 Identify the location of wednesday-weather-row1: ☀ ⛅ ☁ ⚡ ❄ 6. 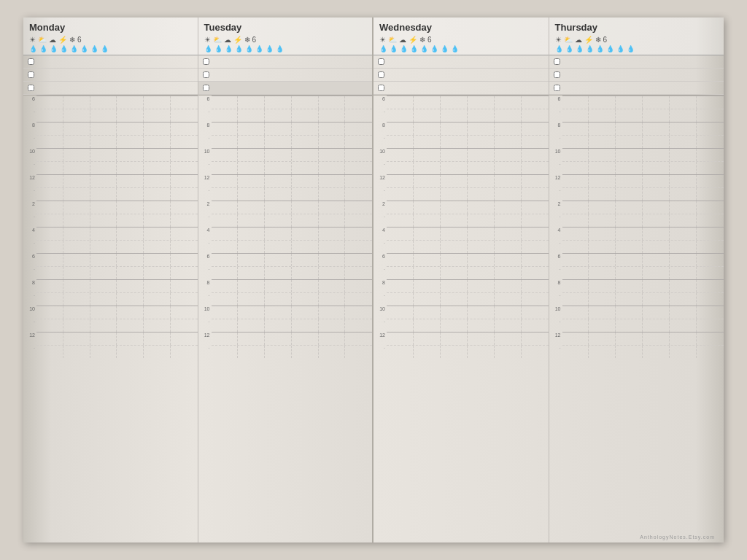
(461, 39).